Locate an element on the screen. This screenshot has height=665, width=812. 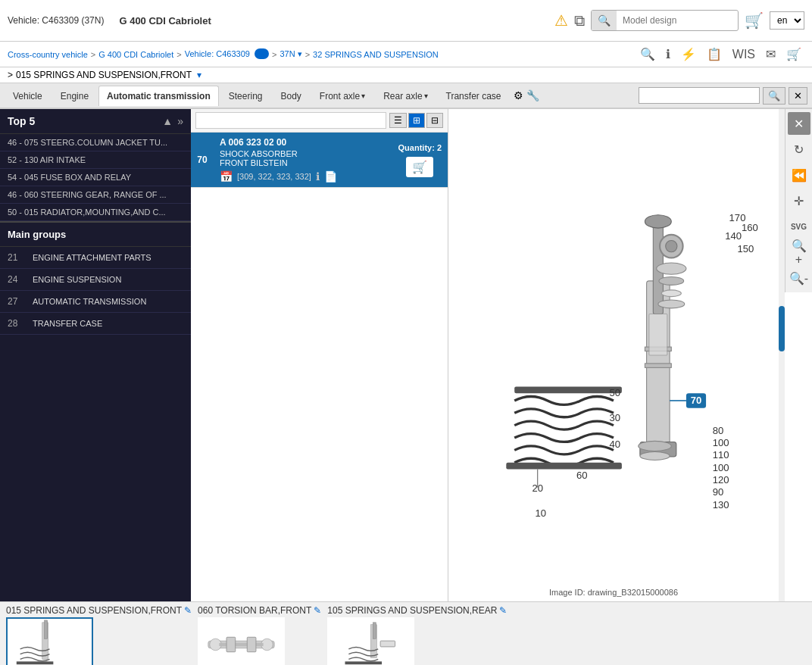
breadcrumb-item-0: Cross-country vehicle is located at coordinates (48, 55).